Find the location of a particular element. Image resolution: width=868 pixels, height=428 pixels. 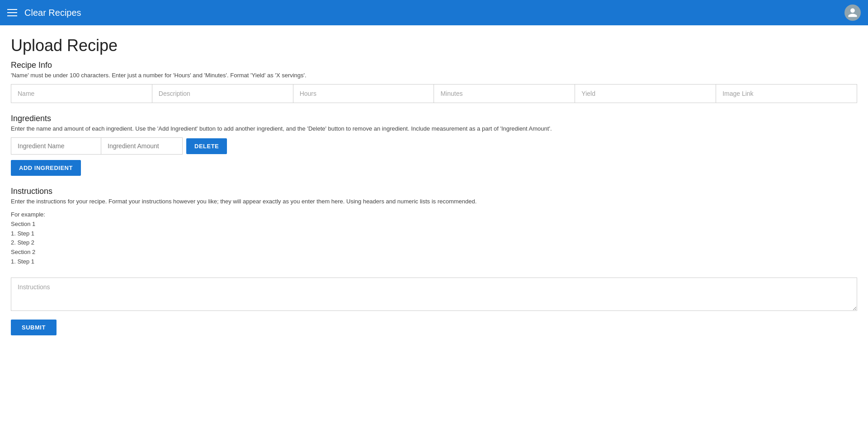

recipe-info-title: Recipe Info is located at coordinates (434, 65).